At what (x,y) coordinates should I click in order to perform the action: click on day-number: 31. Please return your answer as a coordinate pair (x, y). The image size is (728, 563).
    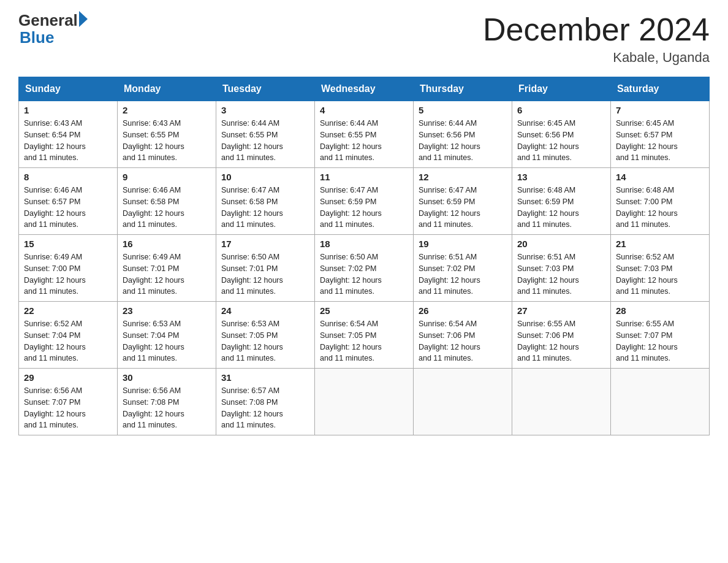
    Looking at the image, I should click on (265, 378).